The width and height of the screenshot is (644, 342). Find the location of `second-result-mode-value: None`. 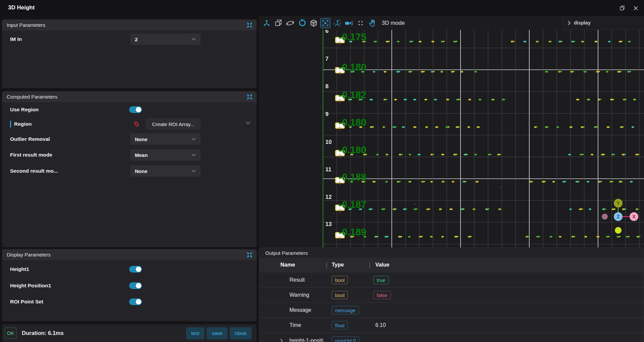

second-result-mode-value: None is located at coordinates (163, 171).